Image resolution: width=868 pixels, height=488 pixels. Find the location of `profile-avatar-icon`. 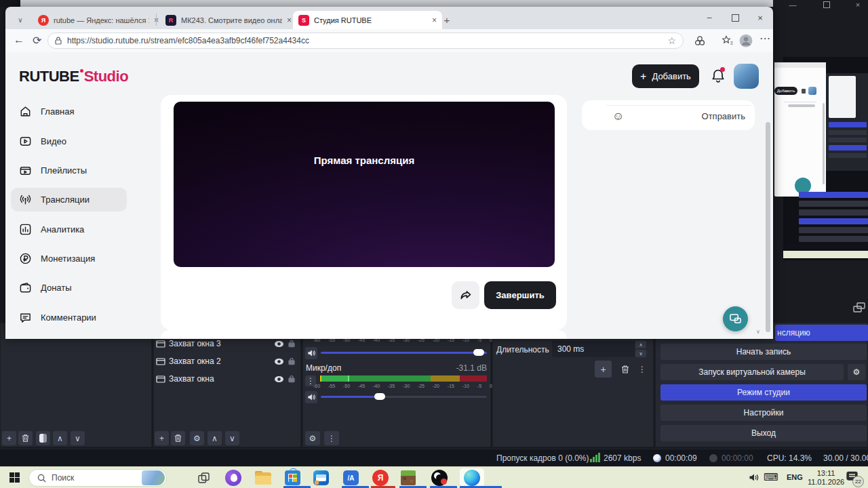

profile-avatar-icon is located at coordinates (746, 41).